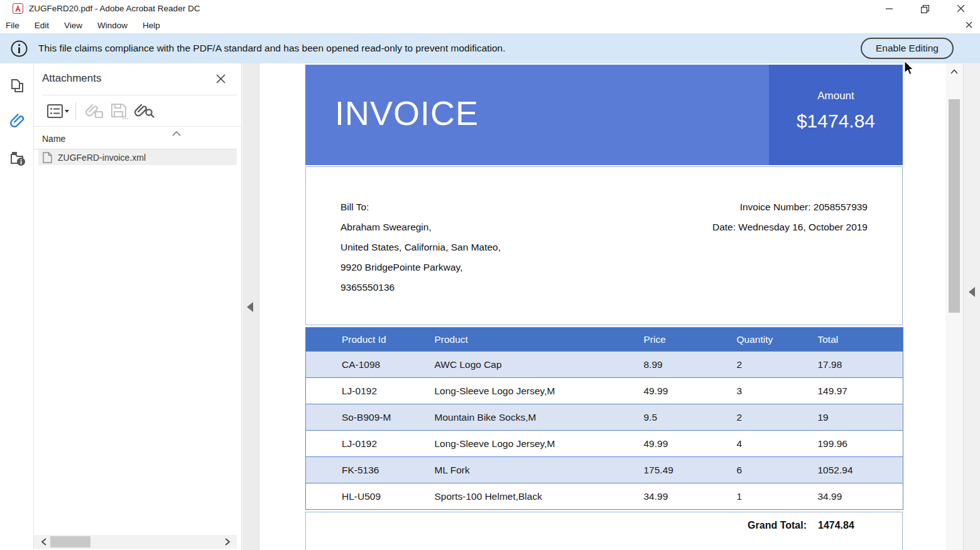  I want to click on mouse-cursor, so click(910, 68).